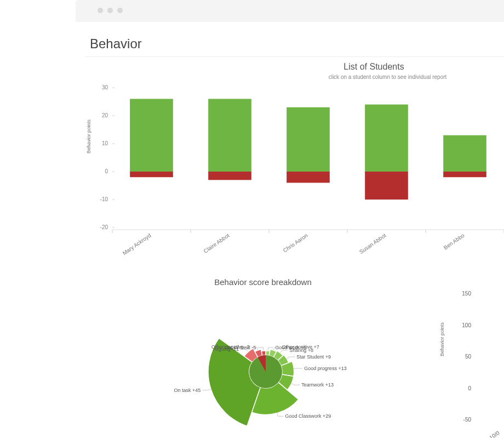  Describe the element at coordinates (116, 44) in the screenshot. I see `page-title: Behavior` at that location.